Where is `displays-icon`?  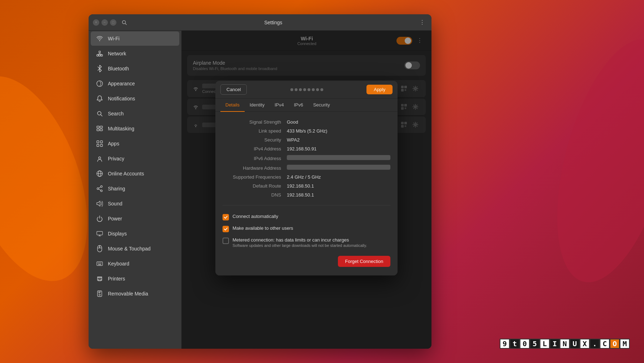
displays-icon is located at coordinates (100, 234).